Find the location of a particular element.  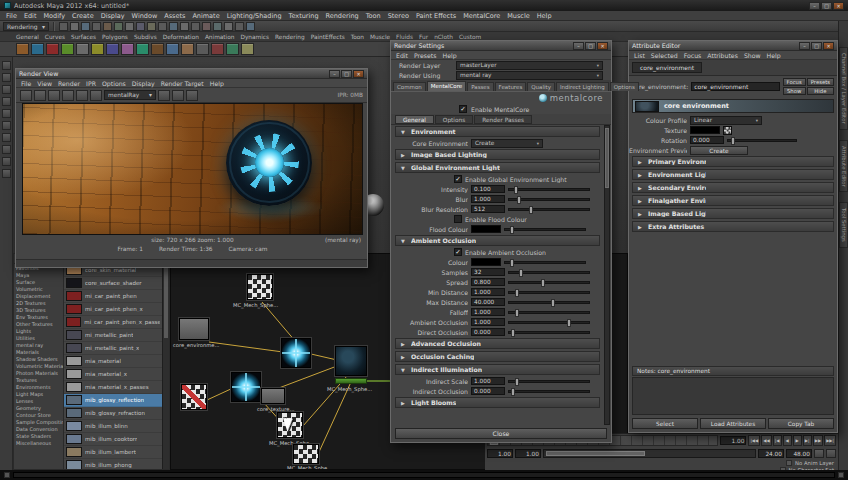

stop-render-icon is located at coordinates (96, 96).